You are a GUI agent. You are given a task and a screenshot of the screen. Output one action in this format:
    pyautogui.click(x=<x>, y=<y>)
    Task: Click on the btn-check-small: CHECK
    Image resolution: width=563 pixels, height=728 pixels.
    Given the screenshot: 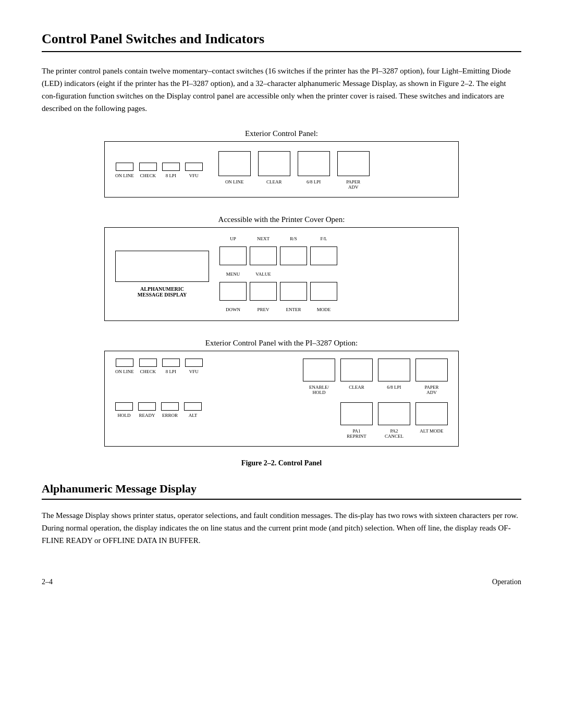 What is the action you would take?
    pyautogui.click(x=148, y=170)
    